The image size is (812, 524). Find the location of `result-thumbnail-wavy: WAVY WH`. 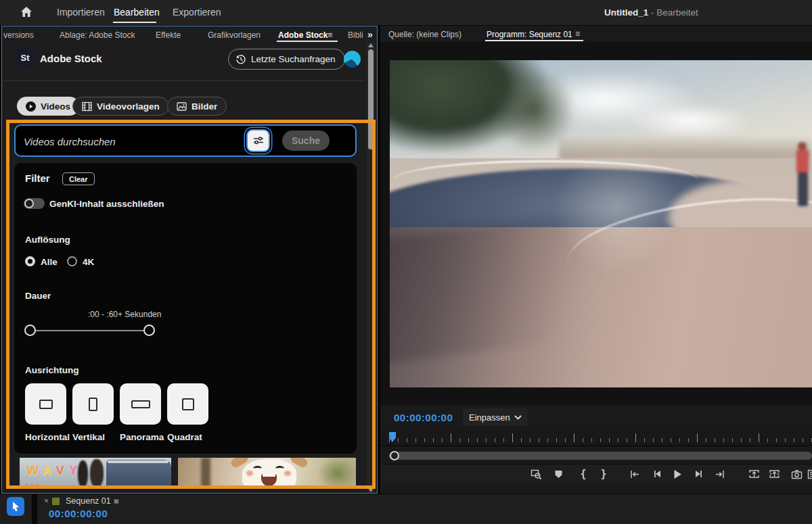

result-thumbnail-wavy: WAVY WH is located at coordinates (95, 473).